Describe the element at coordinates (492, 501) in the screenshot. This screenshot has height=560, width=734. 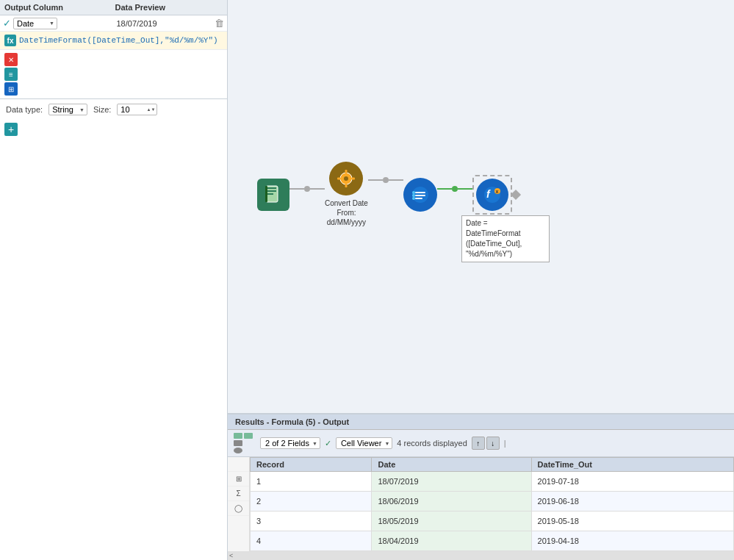
I see `table-row: 218/06/20192019-06-18` at that location.